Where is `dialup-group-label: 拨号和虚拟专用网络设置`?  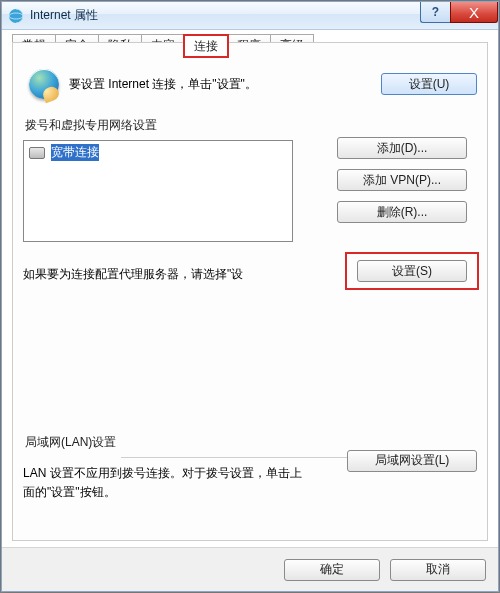 dialup-group-label: 拨号和虚拟专用网络设置 is located at coordinates (251, 126).